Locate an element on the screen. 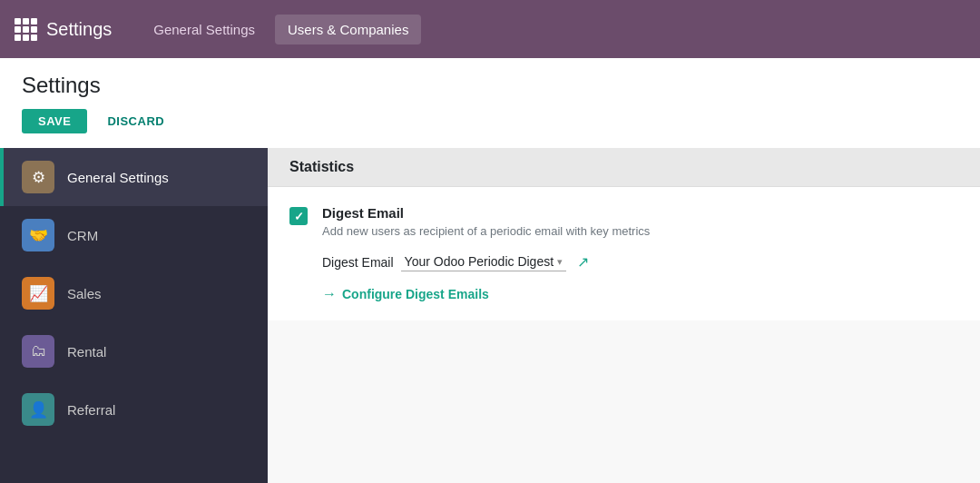 This screenshot has height=483, width=980. crm-icon: 🤝 is located at coordinates (38, 235).